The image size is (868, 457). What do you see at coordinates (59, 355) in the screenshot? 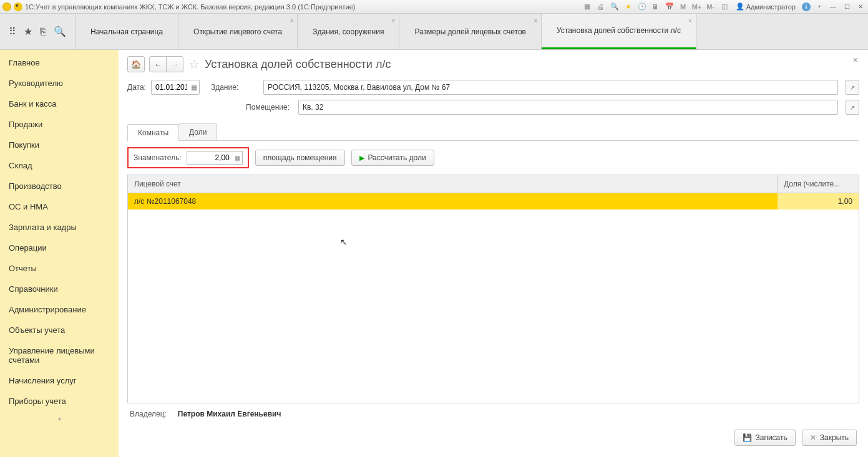
I see `sidebar-item-accounts-mgmt: Управление лицевыми счетами` at bounding box center [59, 355].